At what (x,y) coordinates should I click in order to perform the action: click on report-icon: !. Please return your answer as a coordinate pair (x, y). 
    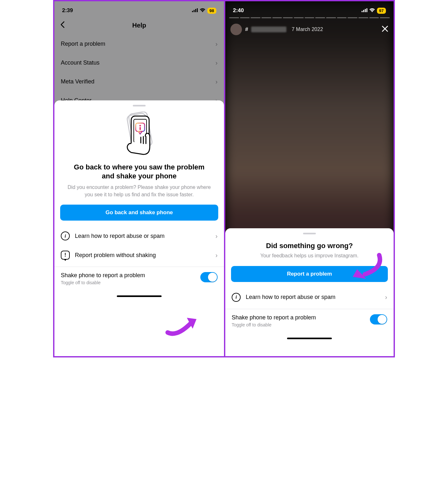
    Looking at the image, I should click on (65, 255).